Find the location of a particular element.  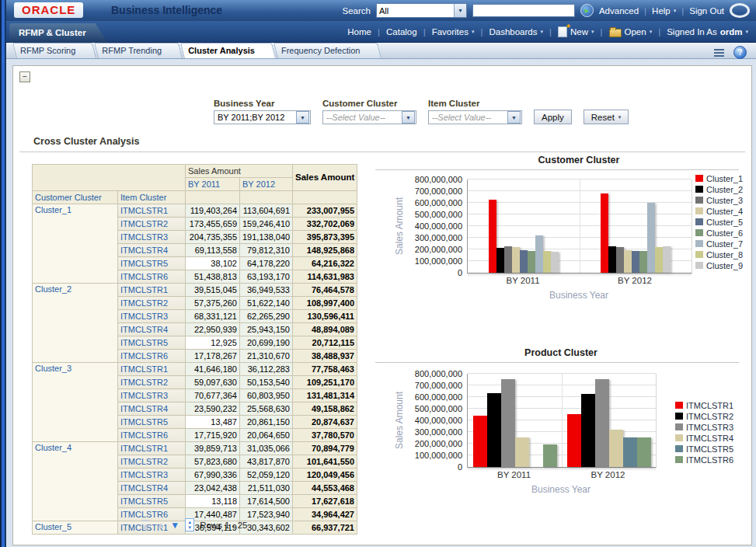

bar-cluster_4-by-2012 is located at coordinates (628, 261).